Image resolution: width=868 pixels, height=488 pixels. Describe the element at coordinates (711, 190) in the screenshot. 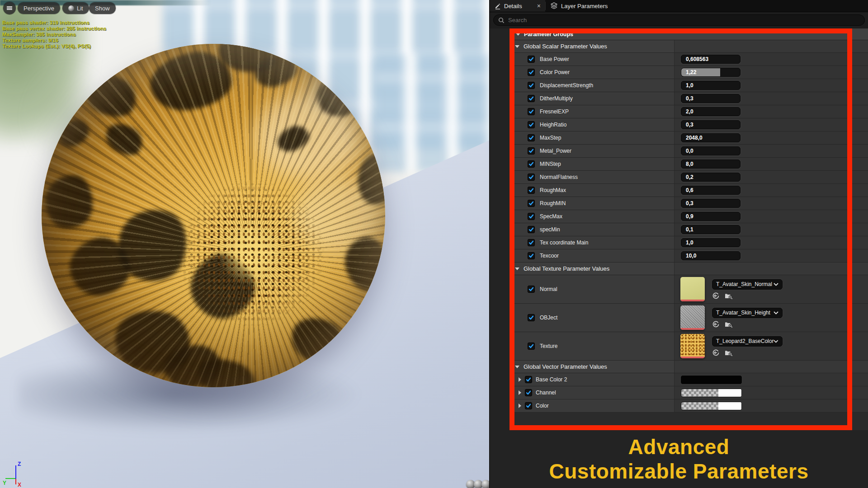

I see `value-spinbox: 0,6` at that location.